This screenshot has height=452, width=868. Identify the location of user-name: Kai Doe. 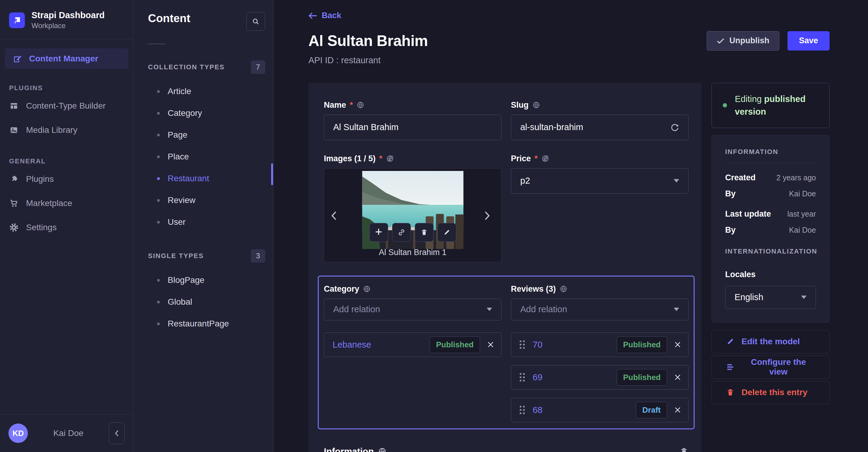
(68, 433).